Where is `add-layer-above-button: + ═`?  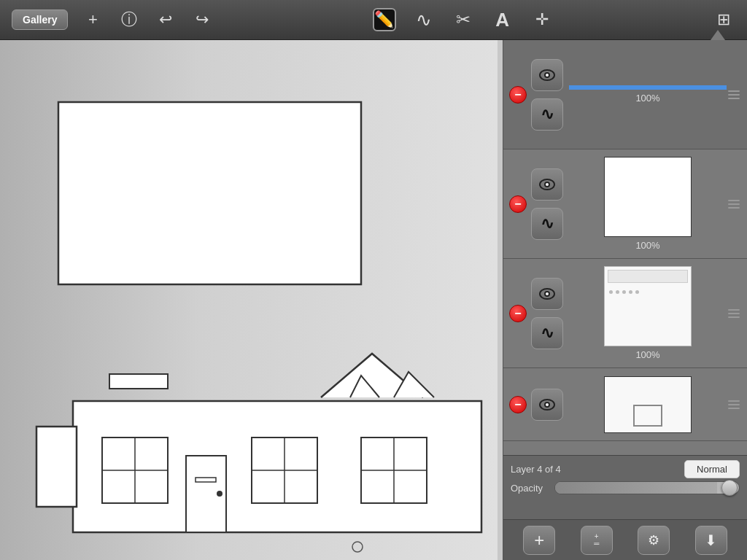
add-layer-above-button: + ═ is located at coordinates (597, 540).